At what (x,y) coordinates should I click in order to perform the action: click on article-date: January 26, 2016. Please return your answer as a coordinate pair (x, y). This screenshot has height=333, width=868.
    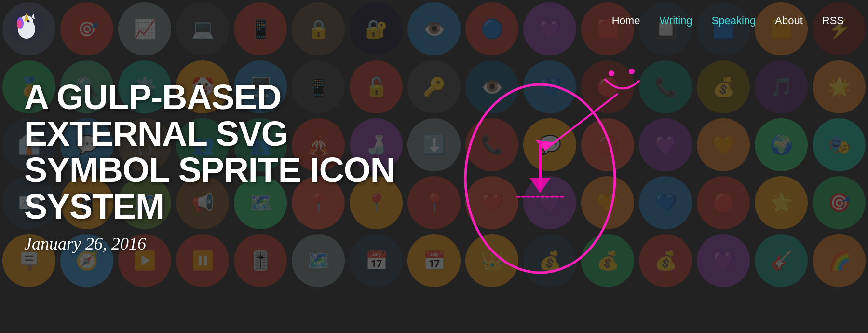
    Looking at the image, I should click on (241, 244).